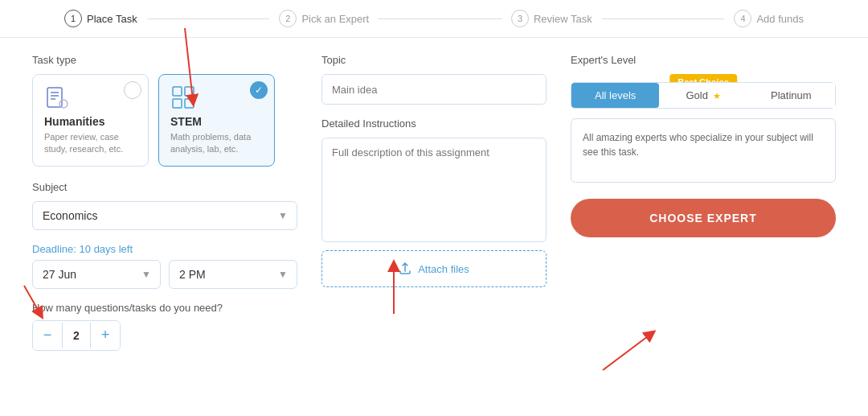 This screenshot has width=868, height=416. What do you see at coordinates (703, 150) in the screenshot?
I see `expert-description: All amazing experts who specialize in yo…` at bounding box center [703, 150].